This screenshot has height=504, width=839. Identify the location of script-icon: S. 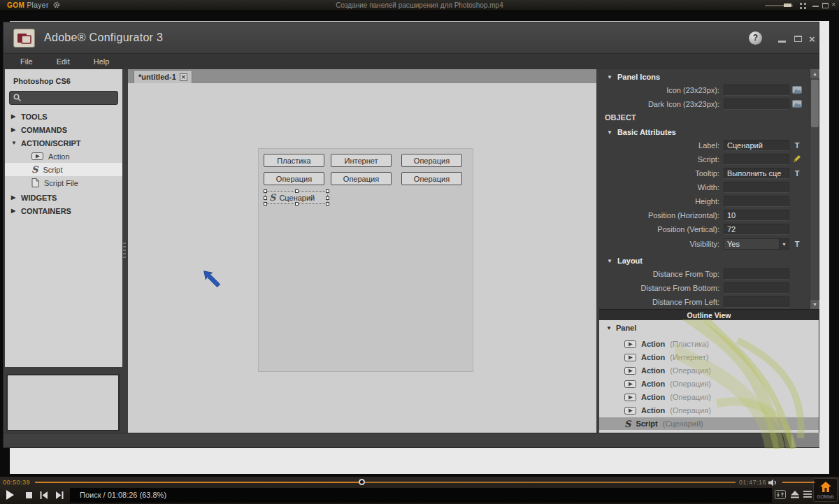
(35, 169).